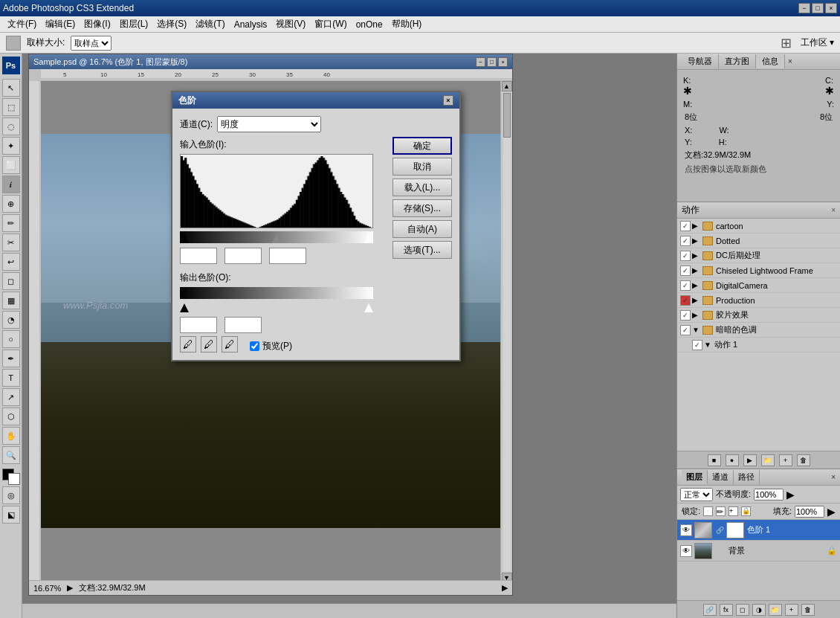 The image size is (840, 618). What do you see at coordinates (407, 24) in the screenshot?
I see `menu-help: 帮助(H)` at bounding box center [407, 24].